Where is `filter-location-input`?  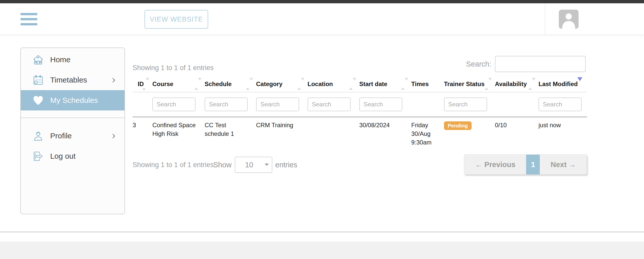 filter-location-input is located at coordinates (329, 104).